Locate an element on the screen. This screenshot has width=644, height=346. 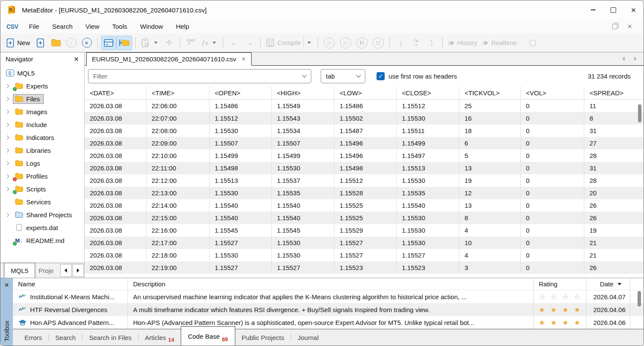
toolbox-tab-code-base: Code Base69 is located at coordinates (208, 336).